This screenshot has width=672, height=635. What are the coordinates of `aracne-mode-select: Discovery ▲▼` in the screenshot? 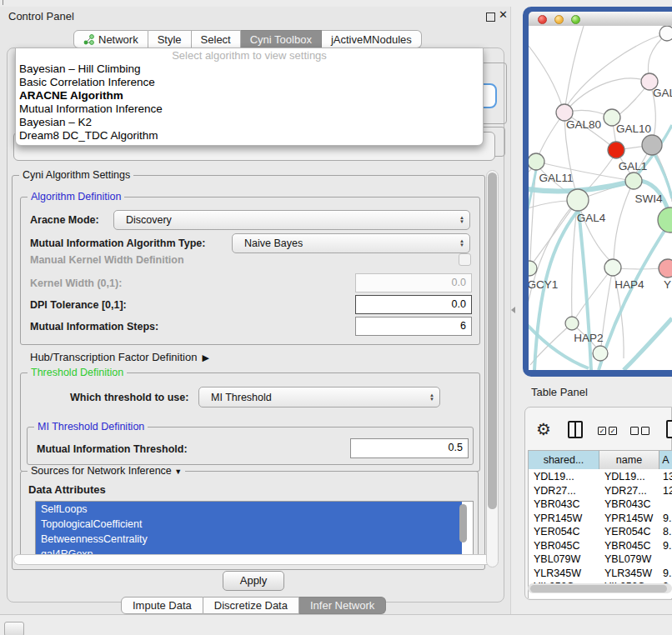 It's located at (292, 220).